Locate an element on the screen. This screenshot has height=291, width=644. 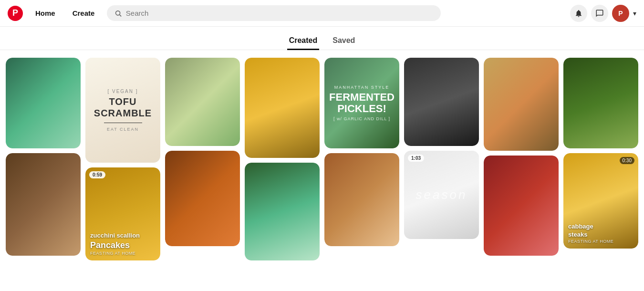
video-duration-badge: 1:03 is located at coordinates (416, 158).